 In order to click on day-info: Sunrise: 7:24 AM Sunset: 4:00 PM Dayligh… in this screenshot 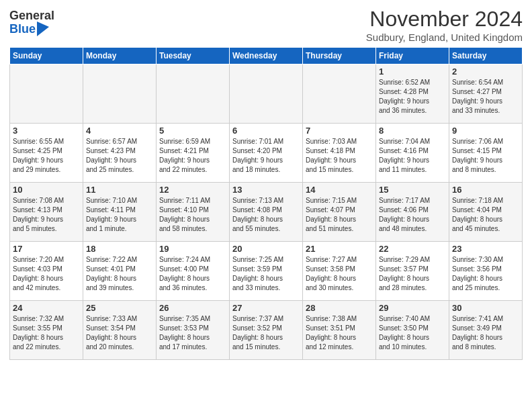, I will do `click(193, 274)`.